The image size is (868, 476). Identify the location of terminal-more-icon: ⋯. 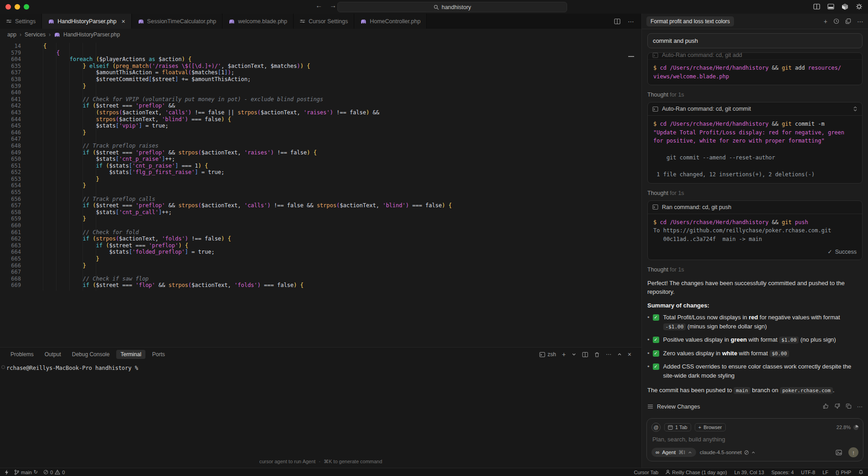
(609, 354).